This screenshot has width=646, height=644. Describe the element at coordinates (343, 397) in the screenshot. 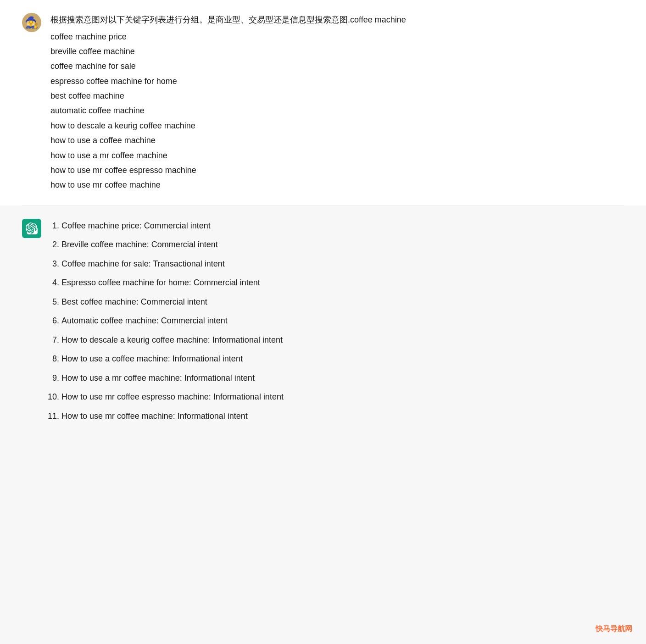

I see `list-item-10: How to use mr coffee espresso machine: I…` at that location.